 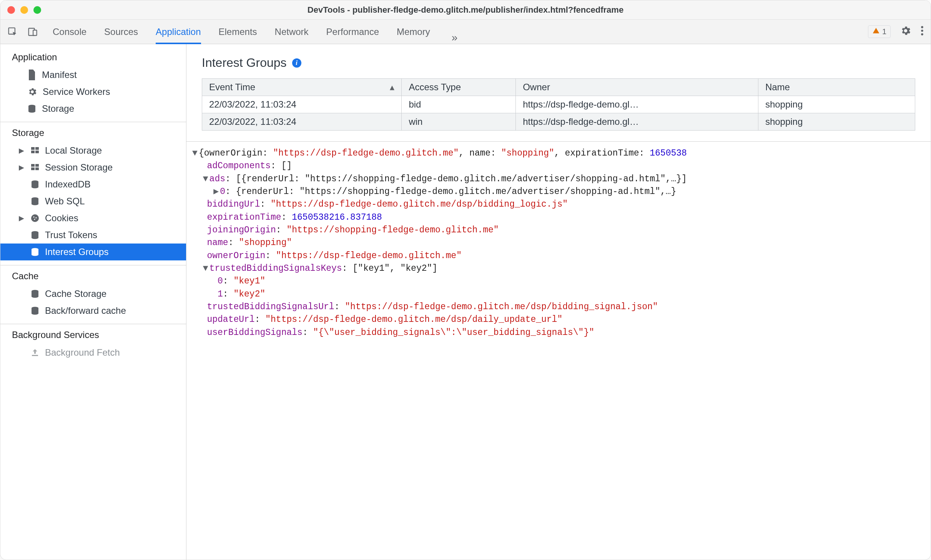 I want to click on sidebar-item-label: Cache Storage, so click(x=76, y=294).